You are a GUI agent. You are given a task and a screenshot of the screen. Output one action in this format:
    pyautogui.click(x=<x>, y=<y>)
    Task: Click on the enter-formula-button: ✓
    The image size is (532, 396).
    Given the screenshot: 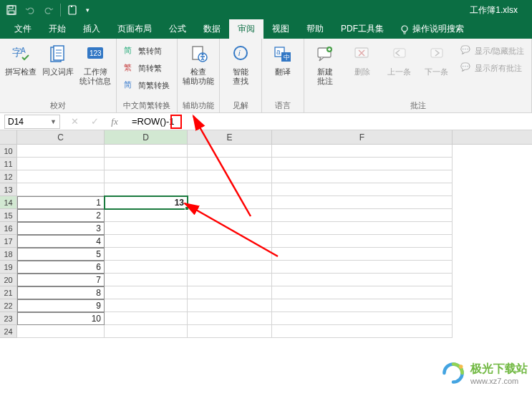 What is the action you would take?
    pyautogui.click(x=95, y=122)
    